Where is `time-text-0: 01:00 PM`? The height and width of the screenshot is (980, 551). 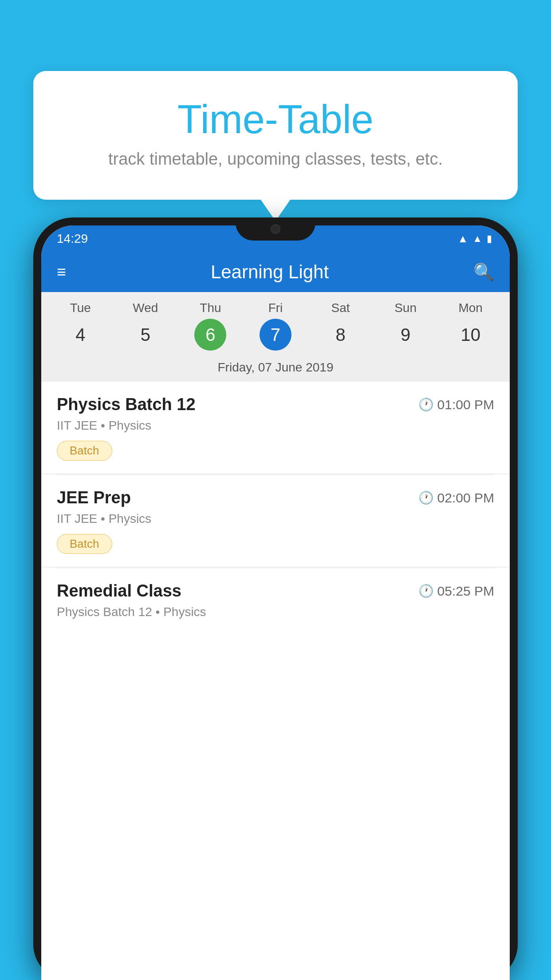 time-text-0: 01:00 PM is located at coordinates (466, 405).